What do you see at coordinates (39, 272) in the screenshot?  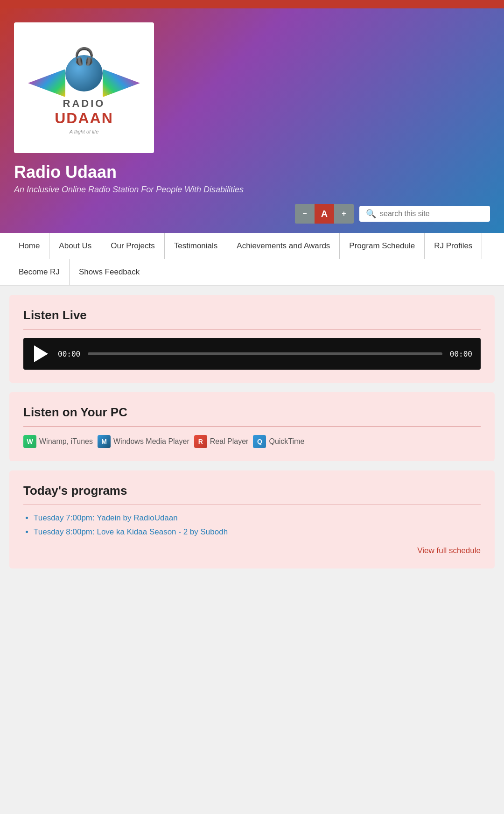 I see `nav-become-rj: Become RJ` at bounding box center [39, 272].